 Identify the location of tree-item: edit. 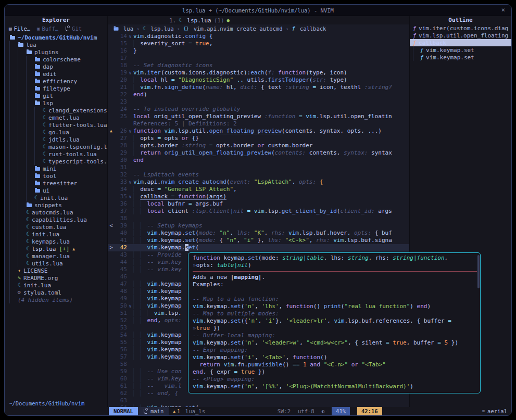
(56, 74).